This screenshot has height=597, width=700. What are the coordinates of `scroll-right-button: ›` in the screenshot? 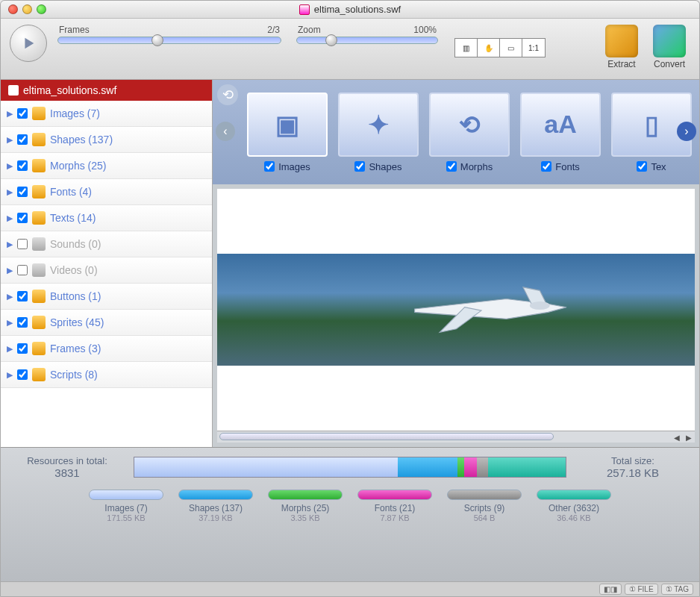 It's located at (687, 131).